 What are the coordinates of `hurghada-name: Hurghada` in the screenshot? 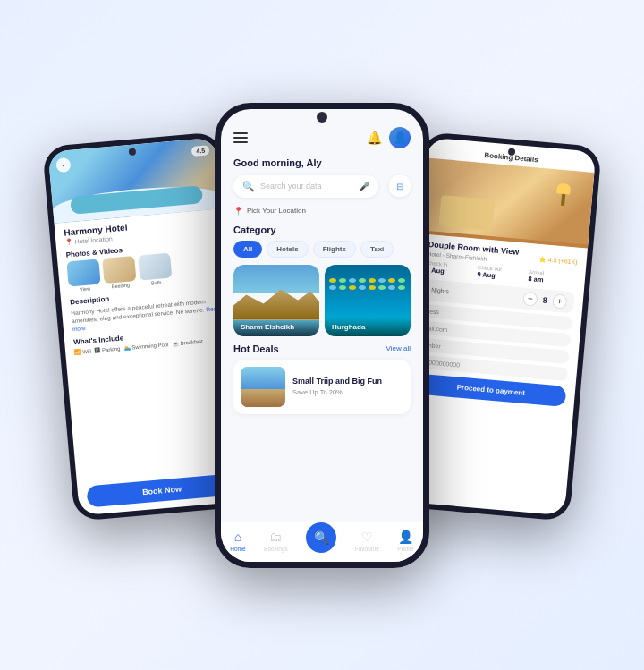 It's located at (368, 327).